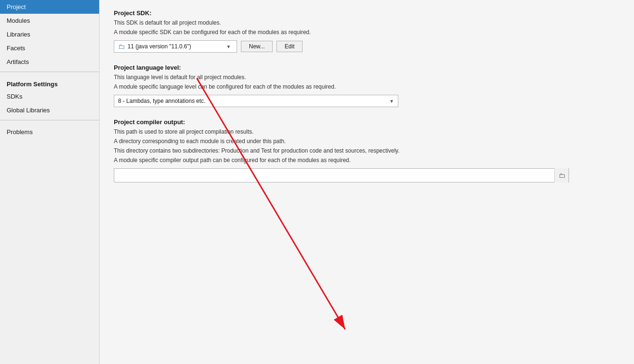 Image resolution: width=634 pixels, height=364 pixels. Describe the element at coordinates (49, 110) in the screenshot. I see `sidebar-item-global-libraries: Global Libraries` at that location.